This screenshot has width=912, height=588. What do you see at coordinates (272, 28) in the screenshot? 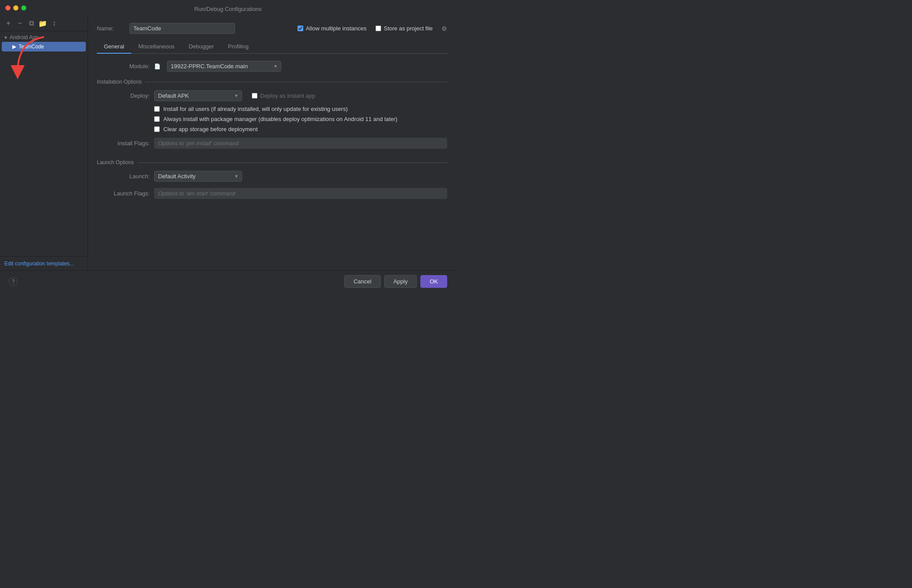
I see `name-row: Name: Allow multiple instances Store as …` at bounding box center [272, 28].